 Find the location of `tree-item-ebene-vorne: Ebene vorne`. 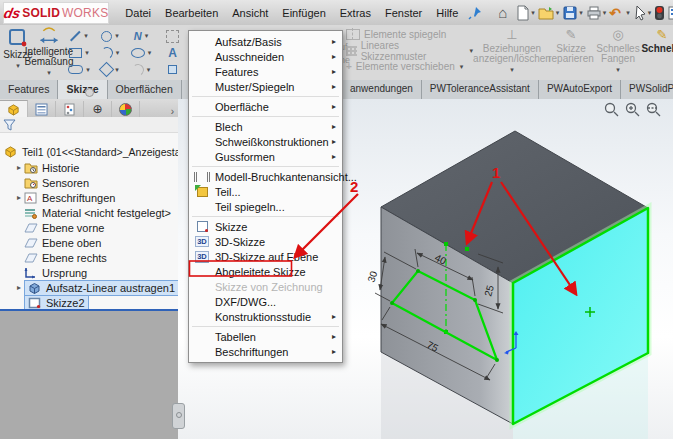

tree-item-ebene-vorne: Ebene vorne is located at coordinates (88, 228).